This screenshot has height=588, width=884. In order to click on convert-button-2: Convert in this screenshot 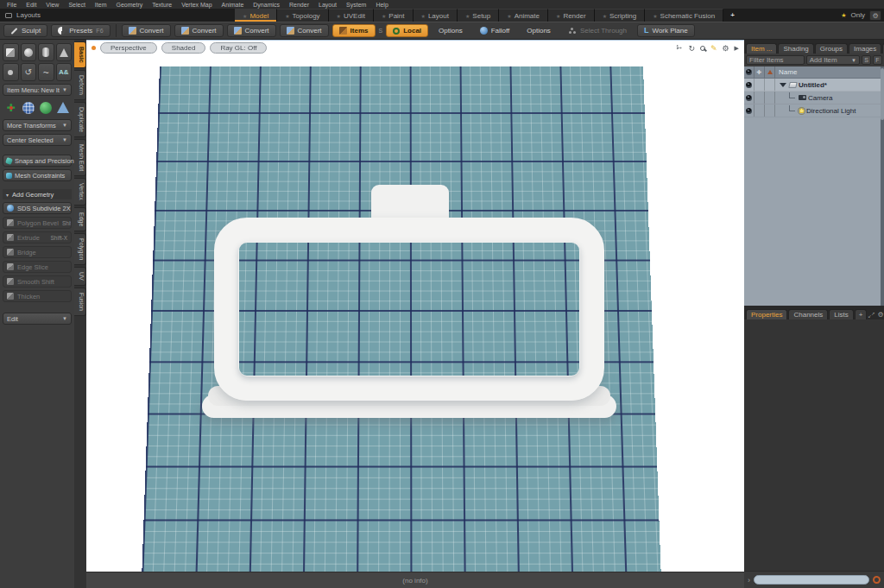, I will do `click(199, 31)`.